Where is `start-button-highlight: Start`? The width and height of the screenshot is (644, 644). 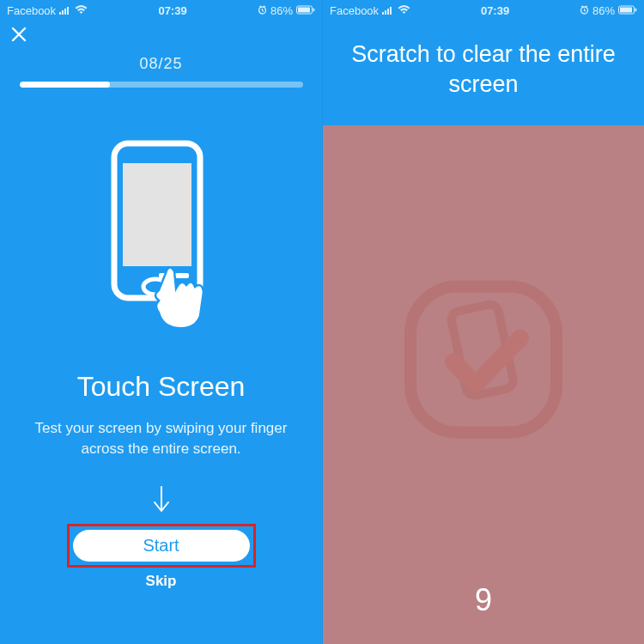
start-button-highlight: Start is located at coordinates (161, 546).